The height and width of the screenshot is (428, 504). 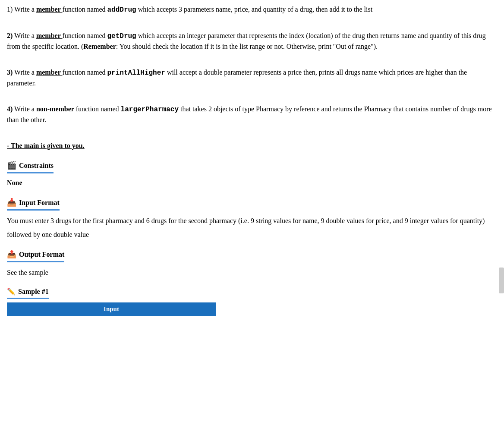 What do you see at coordinates (85, 9) in the screenshot?
I see `item1-text-middle: function named` at bounding box center [85, 9].